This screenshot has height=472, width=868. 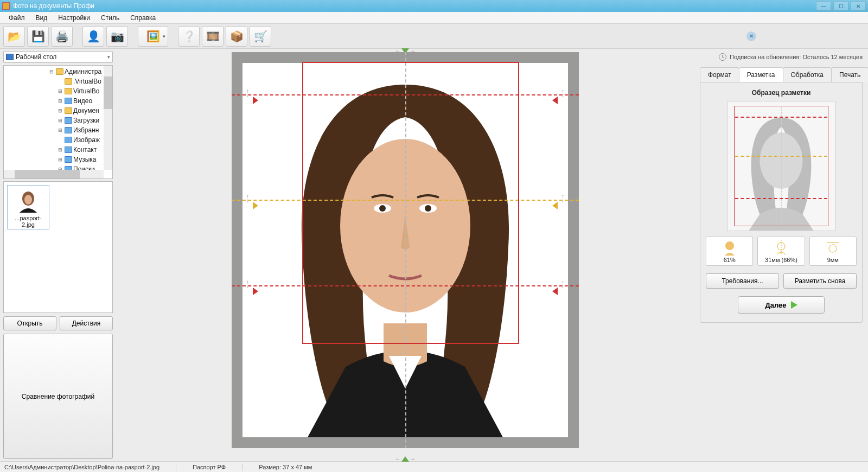 What do you see at coordinates (58, 57) in the screenshot?
I see `drive-selector: Рабочий стол` at bounding box center [58, 57].